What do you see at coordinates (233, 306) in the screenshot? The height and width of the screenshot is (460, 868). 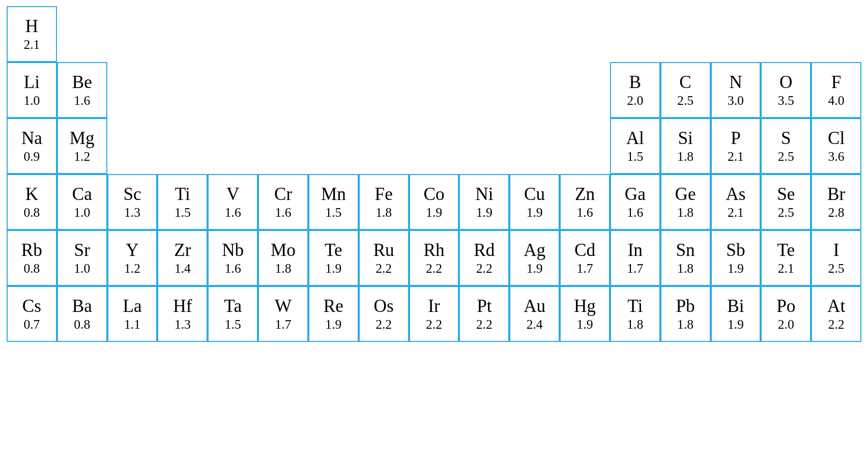 I see `element-symbol: Ta` at bounding box center [233, 306].